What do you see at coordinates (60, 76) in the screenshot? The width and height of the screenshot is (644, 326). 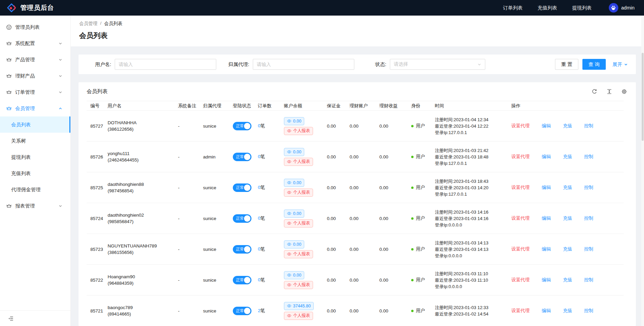 I see `chevron-down-icon` at bounding box center [60, 76].